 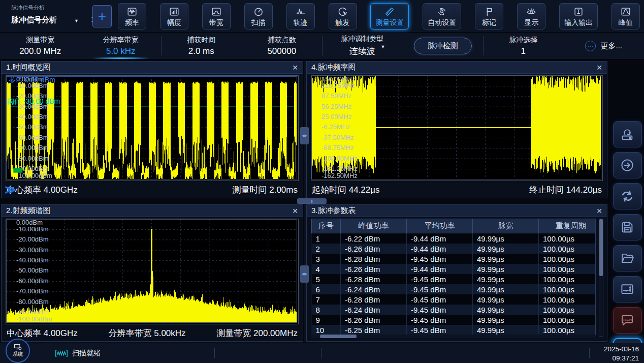 I want to click on measure-bandwidth-field: 测量带宽200.0 MHz, so click(x=41, y=46).